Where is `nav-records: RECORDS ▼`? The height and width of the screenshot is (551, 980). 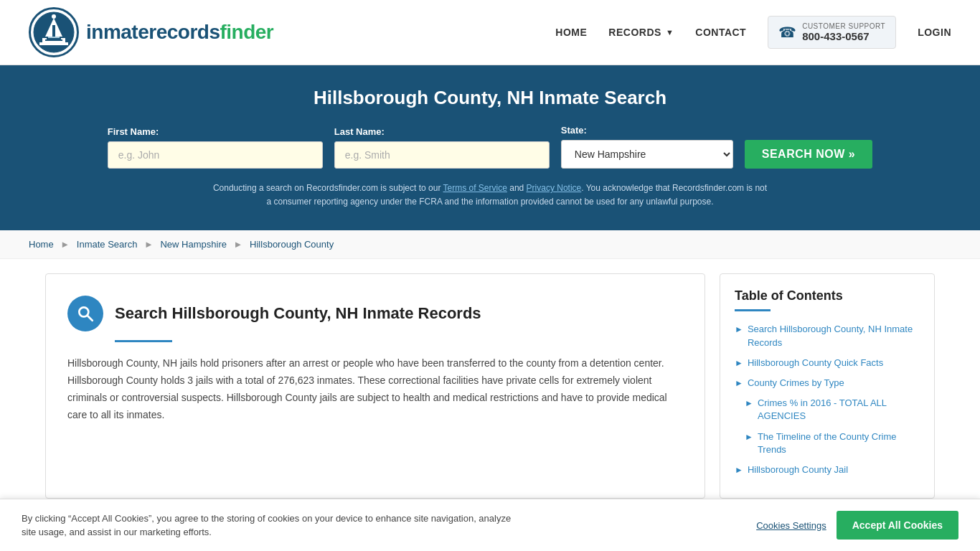
nav-records: RECORDS ▼ is located at coordinates (641, 32).